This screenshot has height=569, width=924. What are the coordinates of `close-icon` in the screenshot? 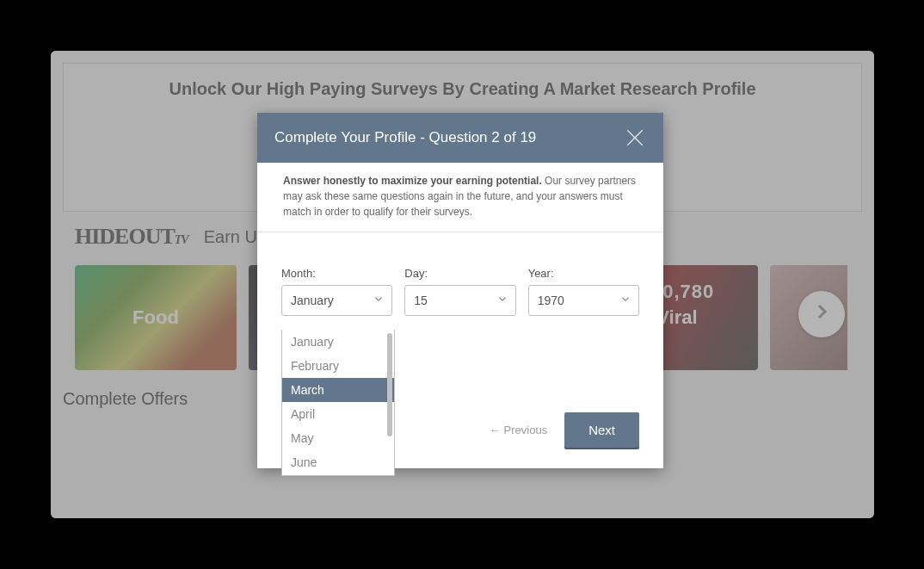 It's located at (635, 138).